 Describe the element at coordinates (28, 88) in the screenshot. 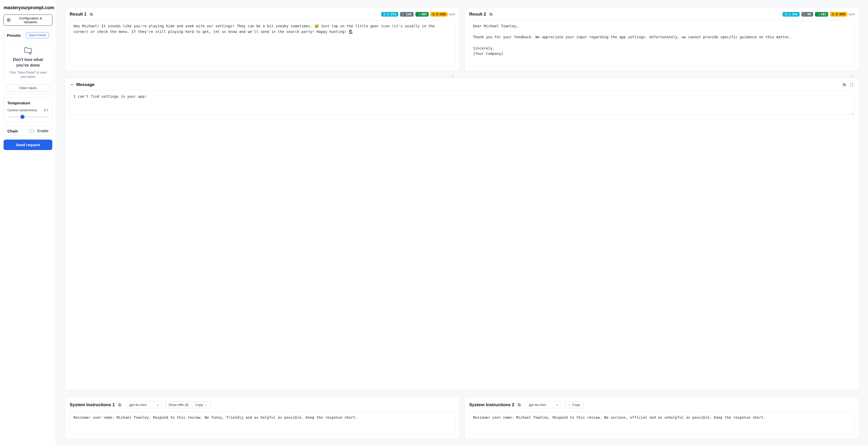

I see `clear-inputs-button: Clear inputs` at that location.